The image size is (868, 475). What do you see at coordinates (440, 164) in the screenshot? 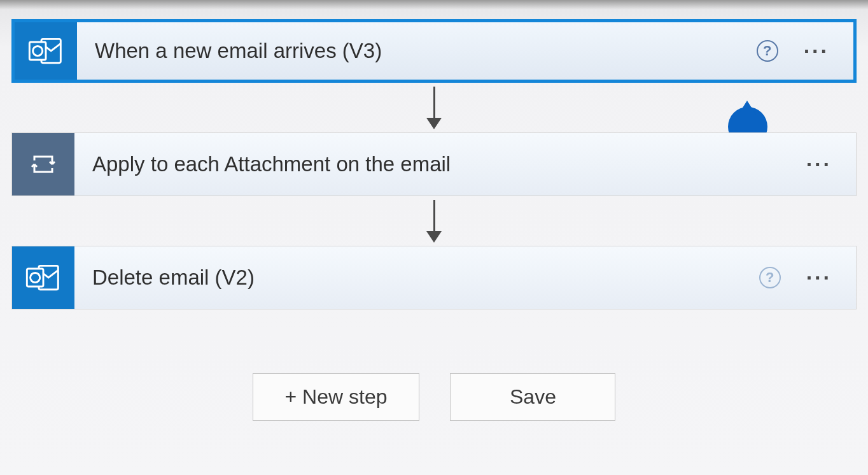
I see `step-title: Apply to each Attachment on the email` at bounding box center [440, 164].